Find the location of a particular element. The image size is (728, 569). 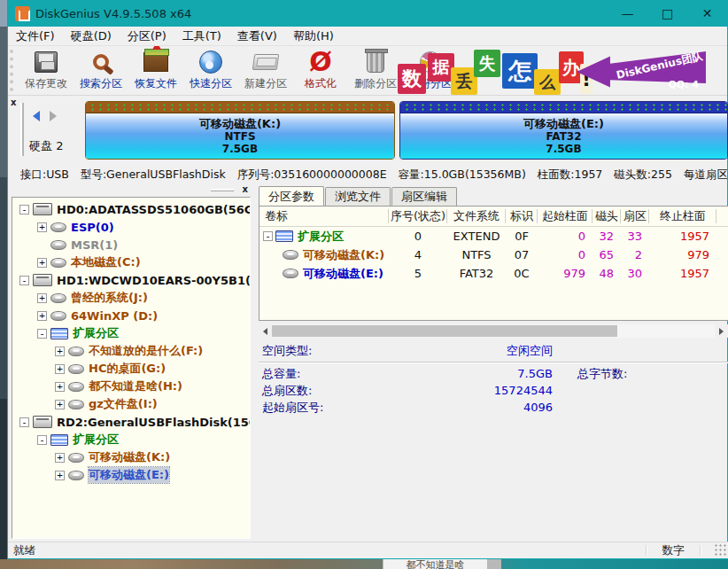

tree-item-label: 可移动磁盘(E:) is located at coordinates (129, 475).